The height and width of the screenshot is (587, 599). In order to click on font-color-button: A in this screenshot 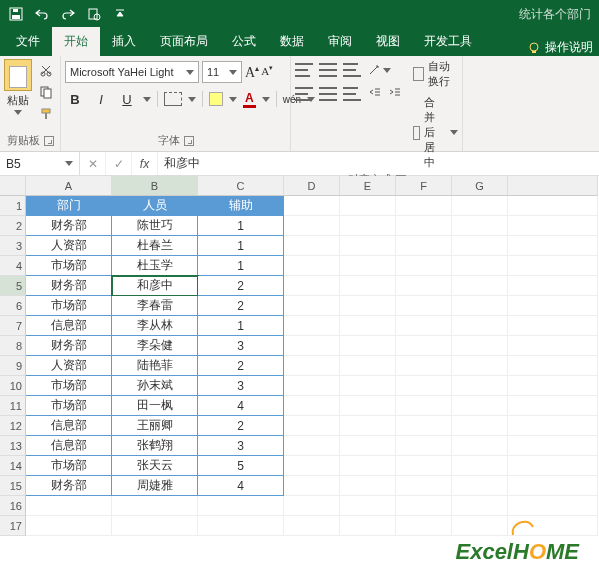, I will do `click(250, 100)`.